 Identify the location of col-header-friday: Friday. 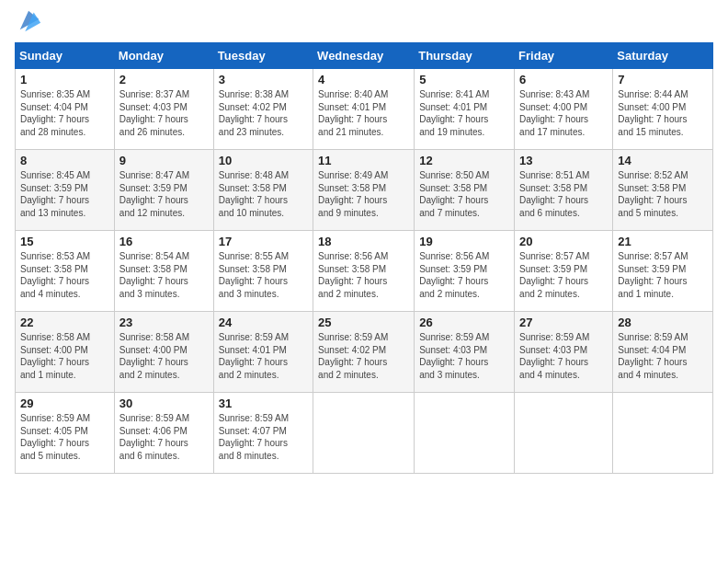
(564, 56).